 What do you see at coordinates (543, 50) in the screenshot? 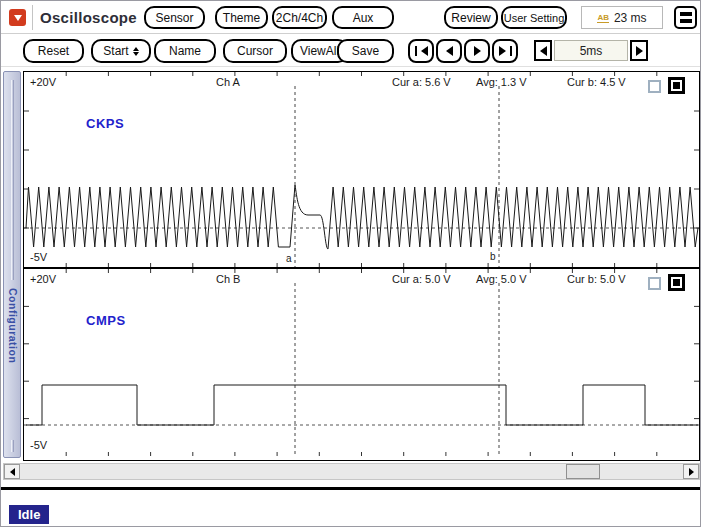
I see `timebase-decrease-button` at bounding box center [543, 50].